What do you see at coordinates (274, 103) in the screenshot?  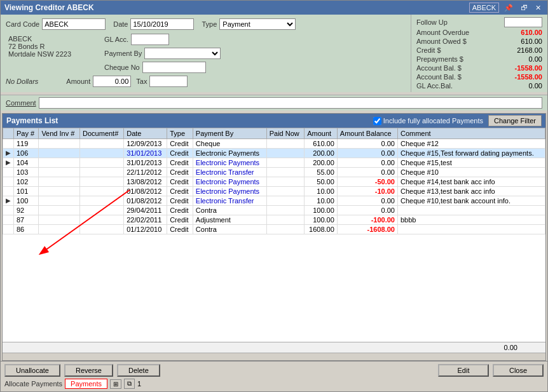 I see `comment-row: Comment` at bounding box center [274, 103].